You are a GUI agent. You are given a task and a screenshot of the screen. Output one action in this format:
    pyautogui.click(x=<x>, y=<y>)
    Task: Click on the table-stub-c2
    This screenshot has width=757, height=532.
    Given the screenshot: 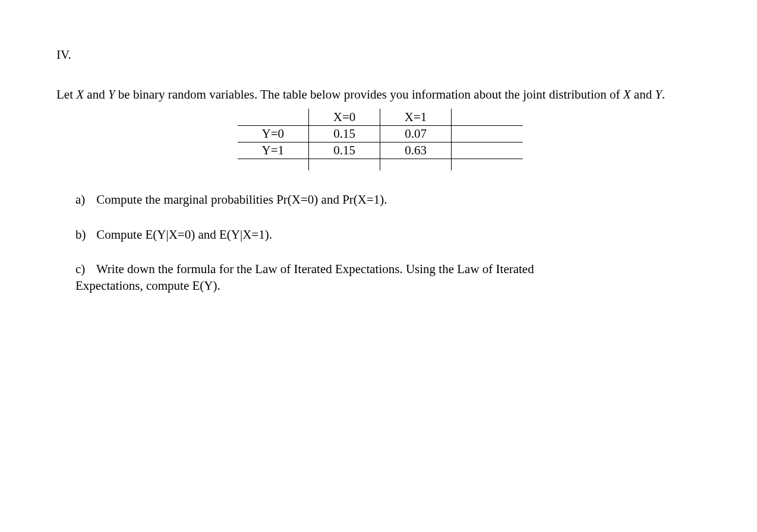 What is the action you would take?
    pyautogui.click(x=345, y=164)
    